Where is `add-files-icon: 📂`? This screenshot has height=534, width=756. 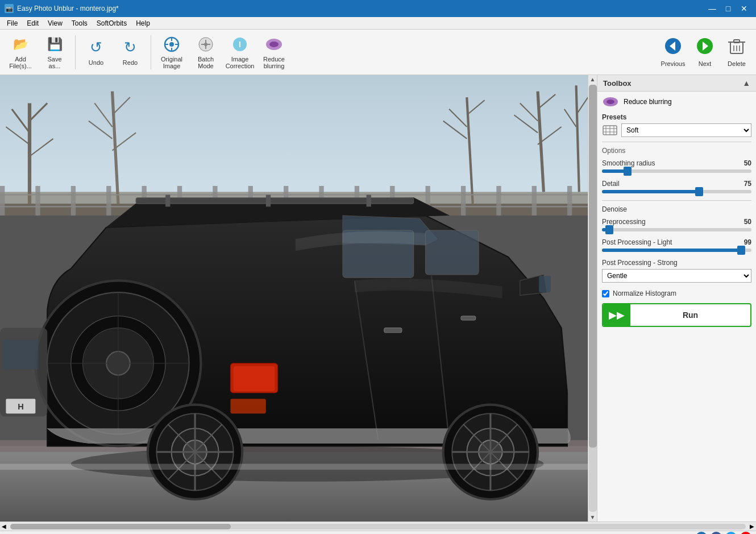 add-files-icon: 📂 is located at coordinates (20, 44).